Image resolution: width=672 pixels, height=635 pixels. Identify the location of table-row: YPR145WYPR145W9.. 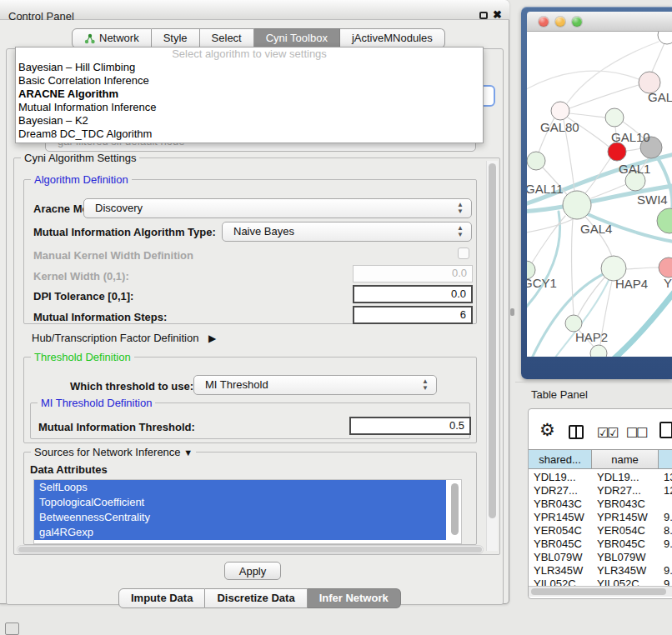
(600, 518).